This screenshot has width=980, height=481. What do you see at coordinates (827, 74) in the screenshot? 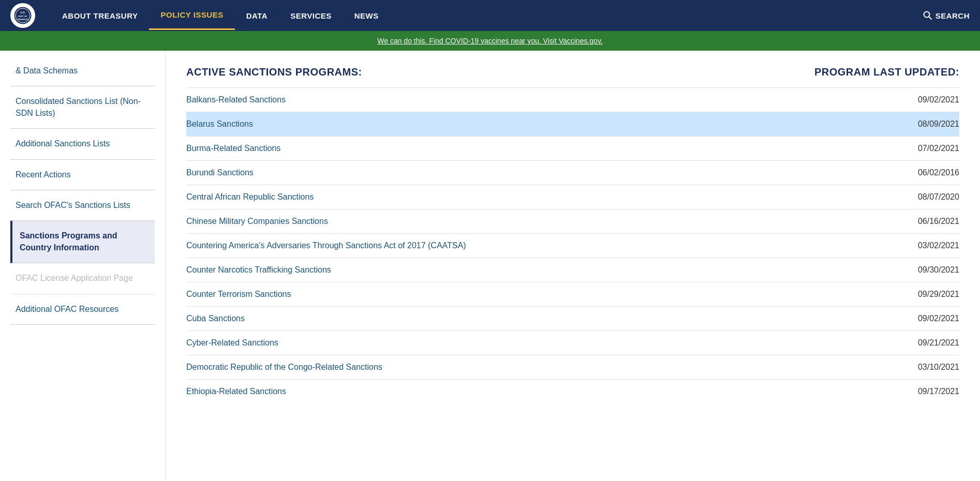
I see `col-updated-header: PROGRAM LAST UPDATED:` at bounding box center [827, 74].